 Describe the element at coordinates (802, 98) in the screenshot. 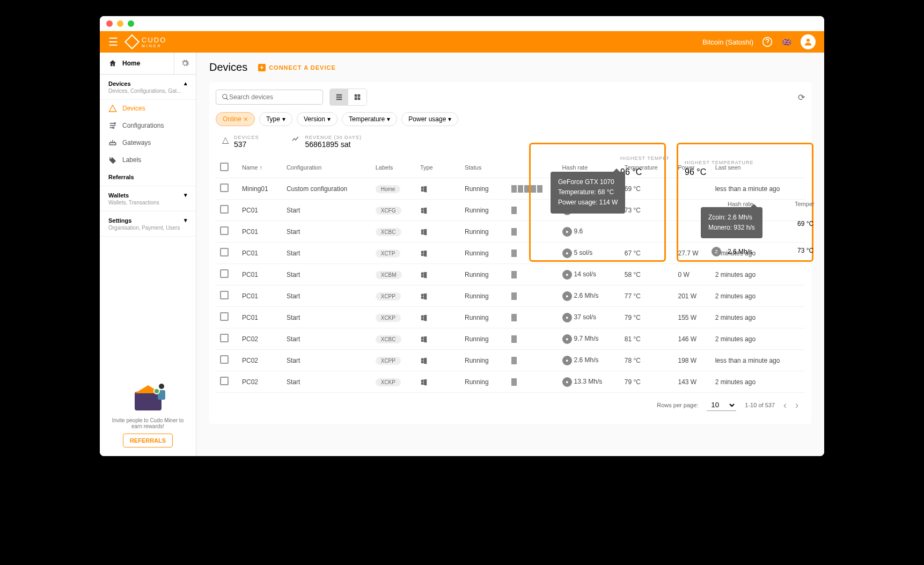

I see `refresh-icon: ⟳` at that location.